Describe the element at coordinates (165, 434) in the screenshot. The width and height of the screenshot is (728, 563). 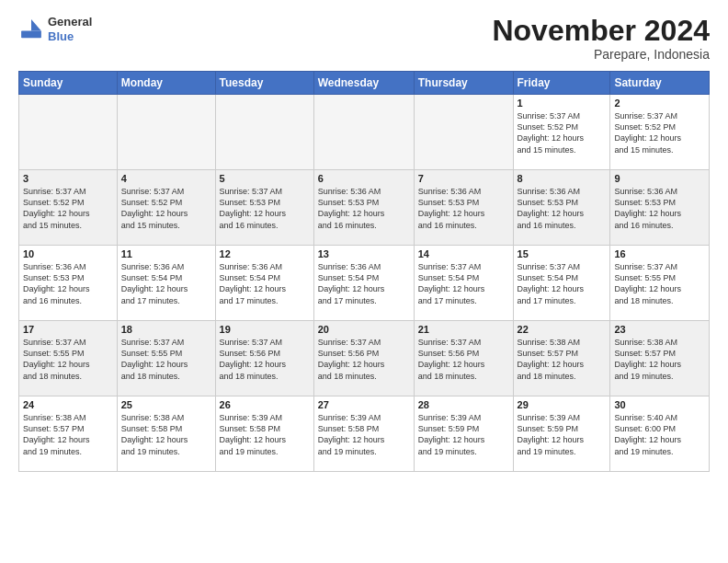
I see `calendar-cell: 25Sunrise: 5:38 AMSunset: 5:58 PMDayligh…` at that location.